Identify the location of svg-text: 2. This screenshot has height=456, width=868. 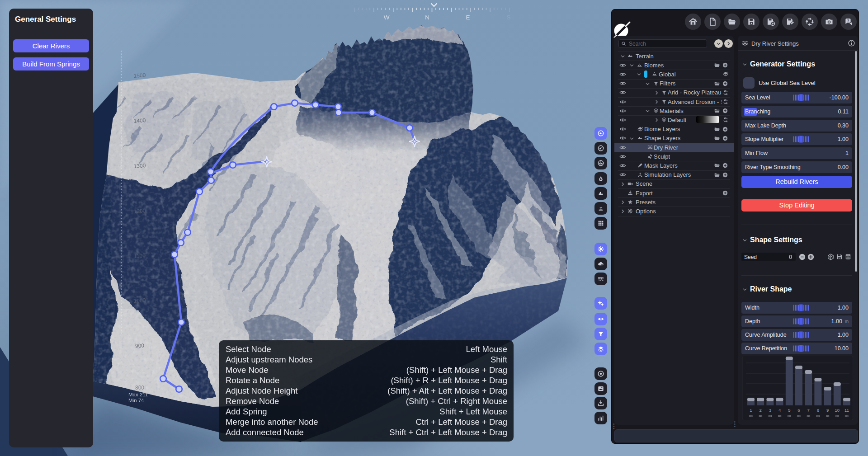
(760, 410).